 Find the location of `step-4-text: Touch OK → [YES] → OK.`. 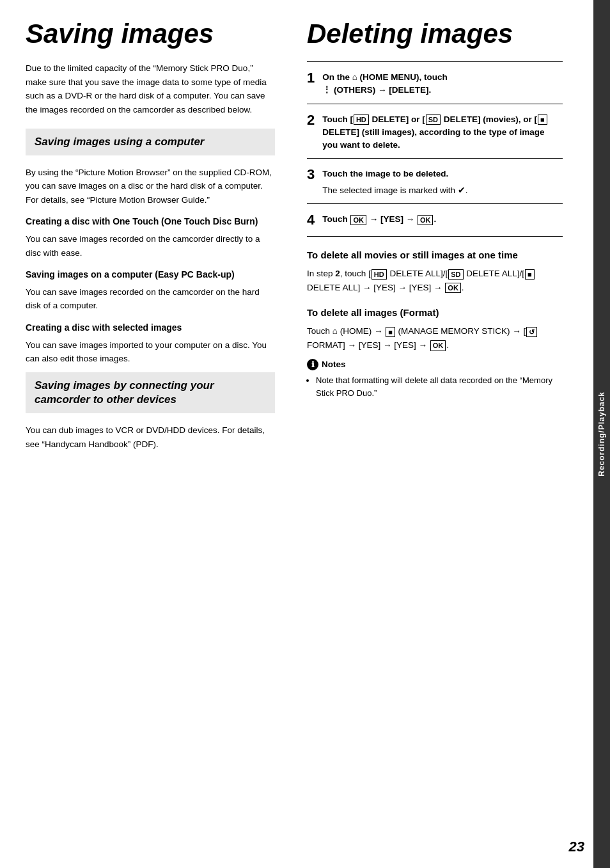

step-4-text: Touch OK → [YES] → OK. is located at coordinates (379, 219).